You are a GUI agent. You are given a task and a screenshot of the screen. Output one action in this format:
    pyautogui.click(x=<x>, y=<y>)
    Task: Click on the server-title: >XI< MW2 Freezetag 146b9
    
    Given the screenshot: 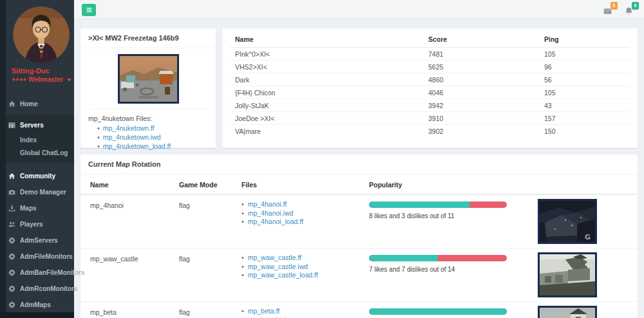 What is the action you would take?
    pyautogui.click(x=148, y=39)
    